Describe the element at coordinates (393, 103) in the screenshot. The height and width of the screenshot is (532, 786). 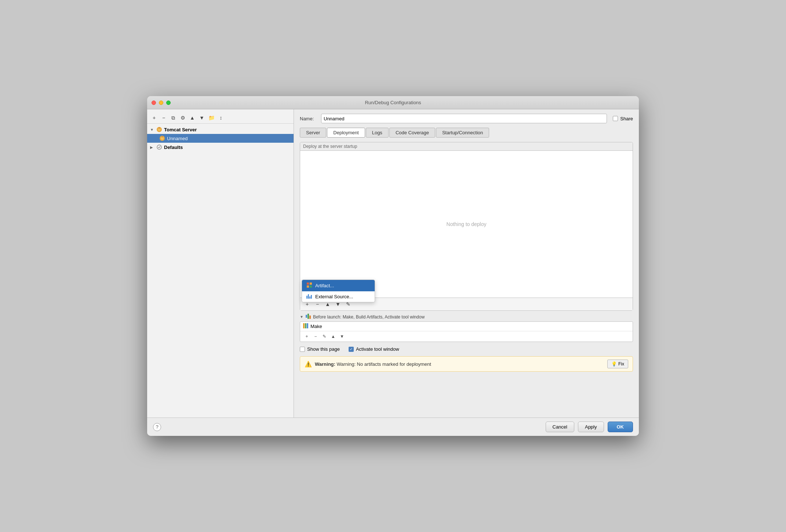
I see `window-title: Run/Debug Configurations` at that location.